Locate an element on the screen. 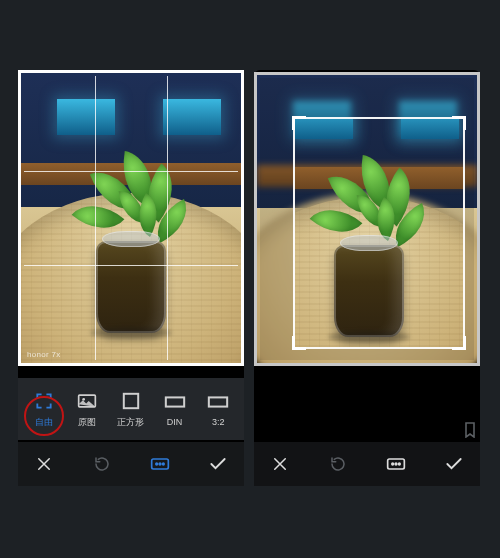 This screenshot has height=558, width=500. bottom-action-bar-left is located at coordinates (131, 464).